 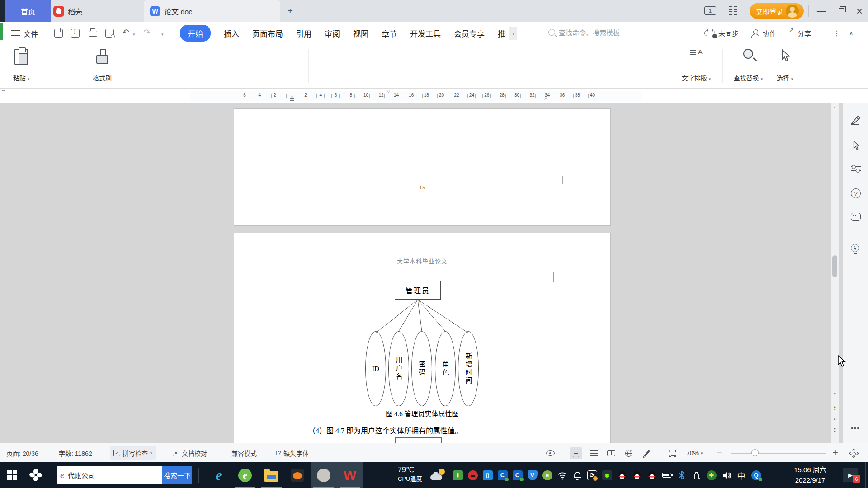 What do you see at coordinates (21, 66) in the screenshot?
I see `paste-button: 粘贴 ▾` at bounding box center [21, 66].